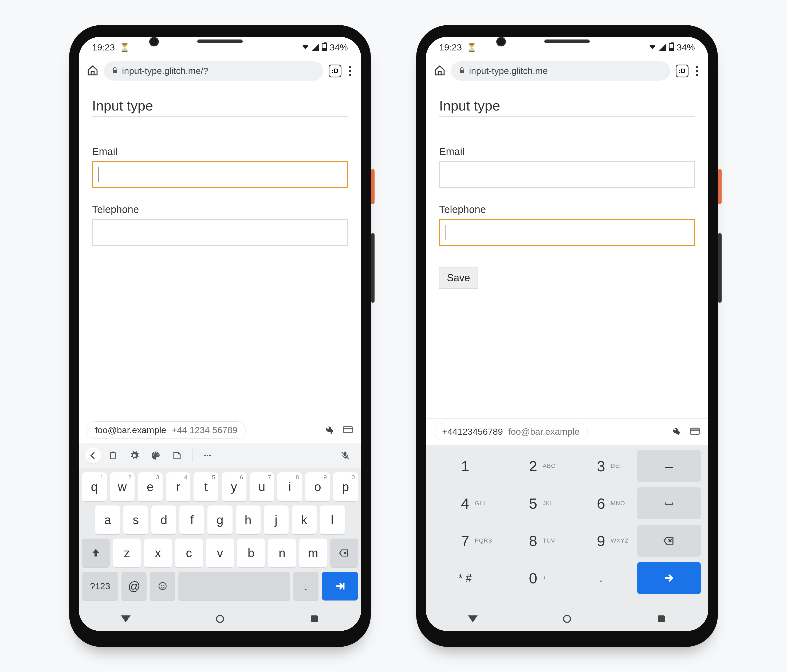 The height and width of the screenshot is (672, 787). I want to click on keyboard-back-icon, so click(93, 456).